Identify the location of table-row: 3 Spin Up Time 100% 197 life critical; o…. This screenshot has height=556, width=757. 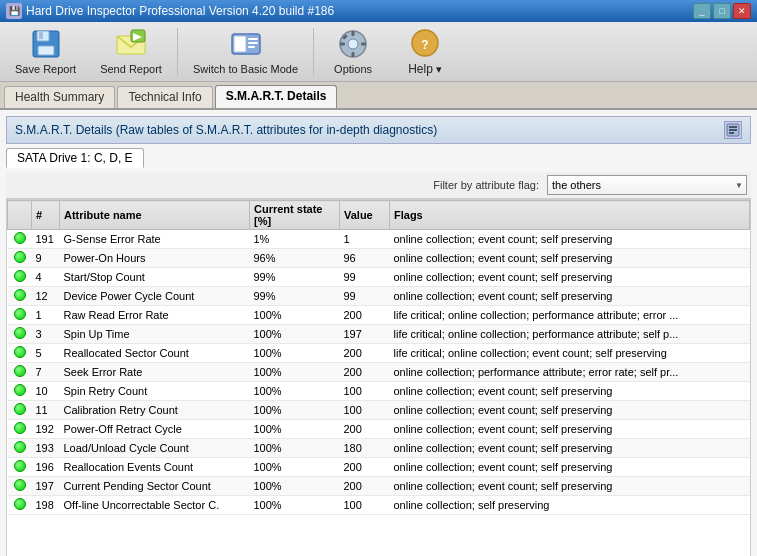
(379, 334).